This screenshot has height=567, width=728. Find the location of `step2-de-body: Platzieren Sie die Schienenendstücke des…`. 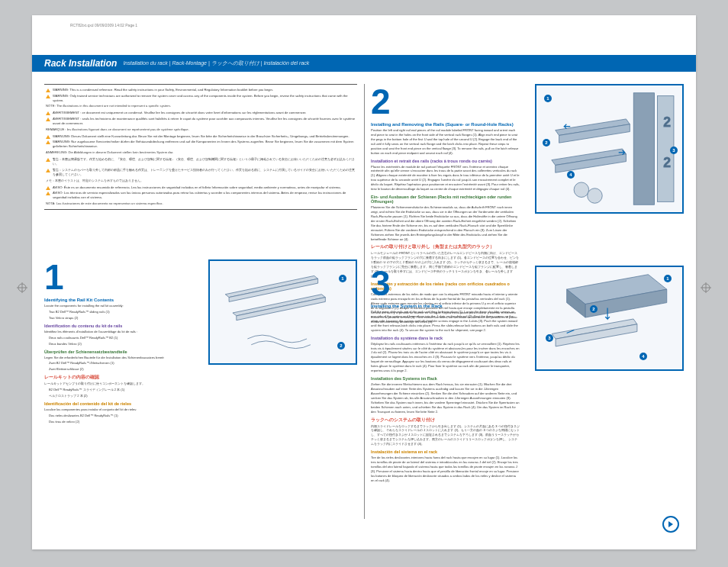

step2-de-body: Platzieren Sie die Schienenendstücke des… is located at coordinates (446, 223).